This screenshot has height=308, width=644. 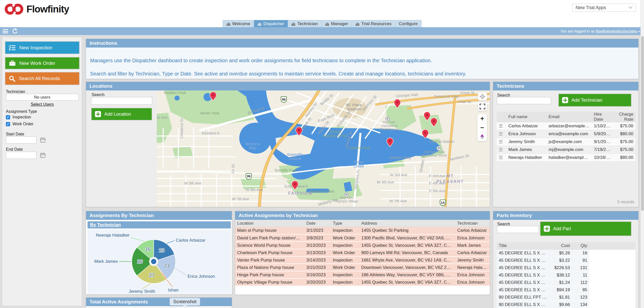 I want to click on table-row: ☰Neeraja Haladkerhaladker@example.com10/…, so click(x=566, y=158).